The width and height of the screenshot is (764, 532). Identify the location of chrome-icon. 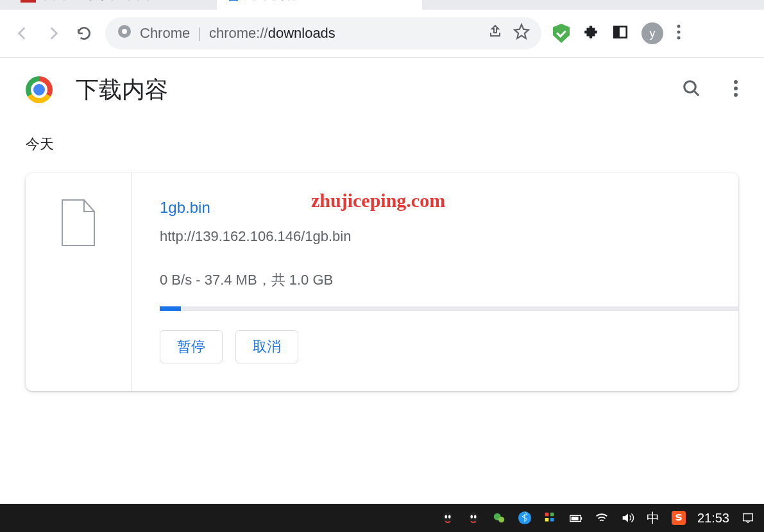
(124, 33).